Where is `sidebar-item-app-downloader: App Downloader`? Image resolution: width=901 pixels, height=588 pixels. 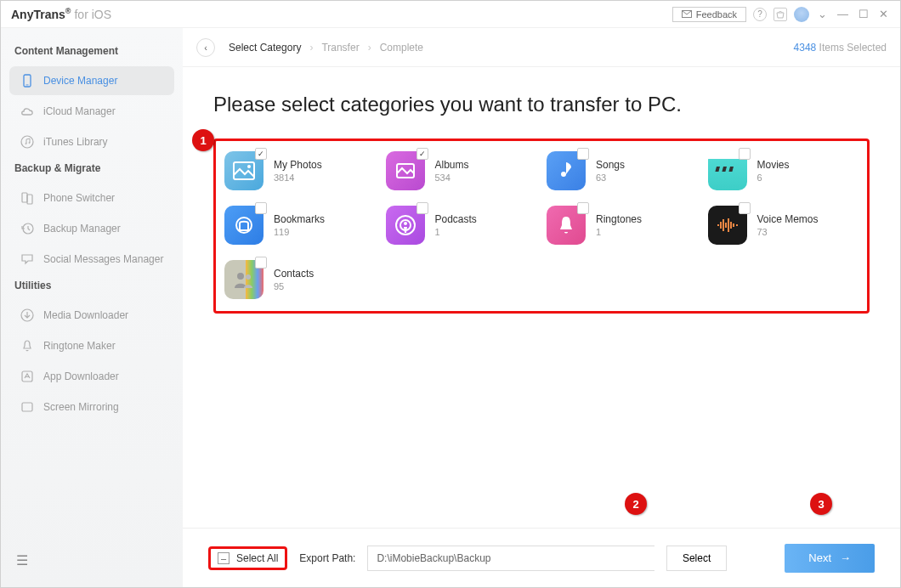 sidebar-item-app-downloader: App Downloader is located at coordinates (92, 376).